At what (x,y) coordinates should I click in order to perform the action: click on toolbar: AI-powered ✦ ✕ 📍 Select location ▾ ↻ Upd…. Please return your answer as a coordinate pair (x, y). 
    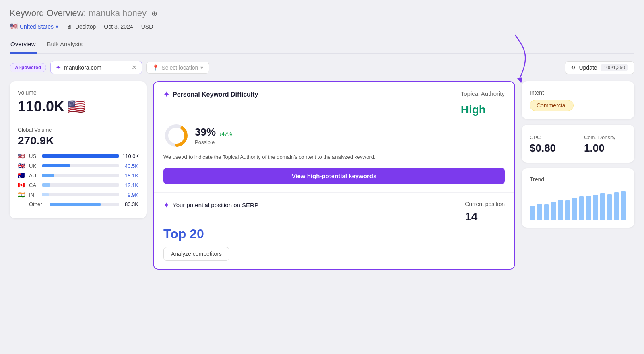
    Looking at the image, I should click on (322, 68).